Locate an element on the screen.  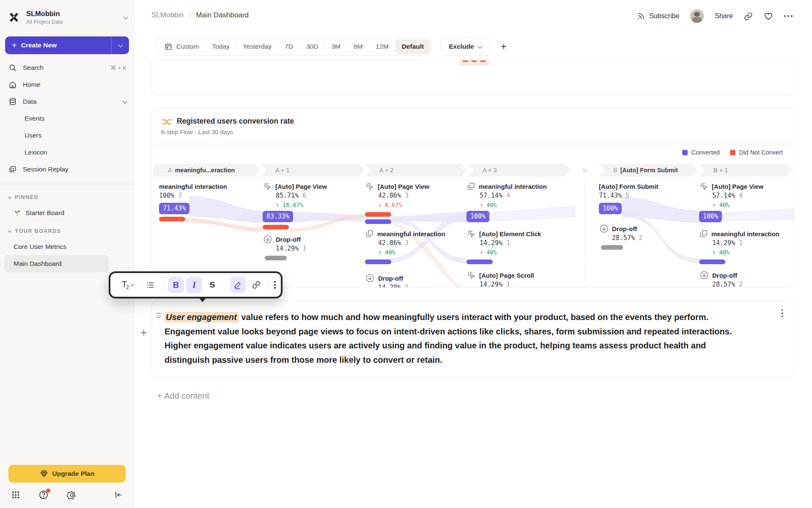
apps-grid-icon is located at coordinates (16, 495).